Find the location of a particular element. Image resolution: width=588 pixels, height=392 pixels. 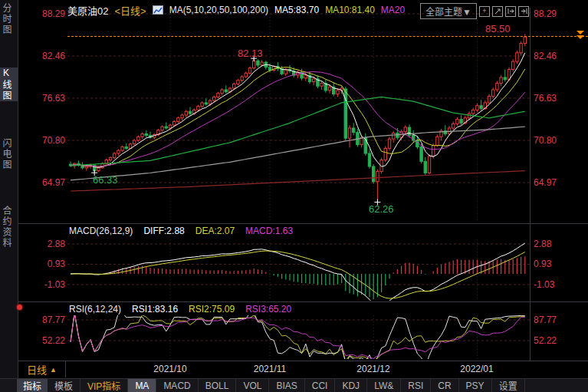

low-price-label-2: 62.26 is located at coordinates (382, 209).